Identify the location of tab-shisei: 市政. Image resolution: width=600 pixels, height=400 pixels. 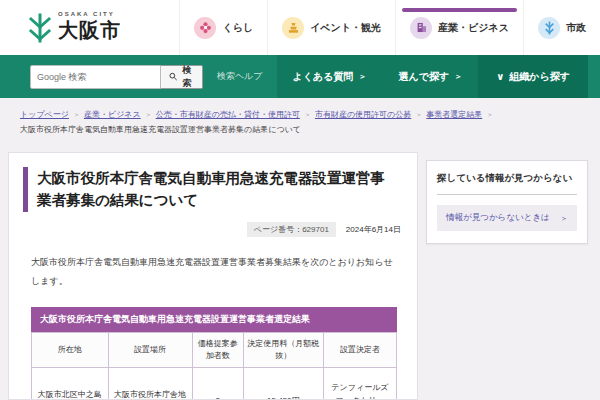
(562, 28).